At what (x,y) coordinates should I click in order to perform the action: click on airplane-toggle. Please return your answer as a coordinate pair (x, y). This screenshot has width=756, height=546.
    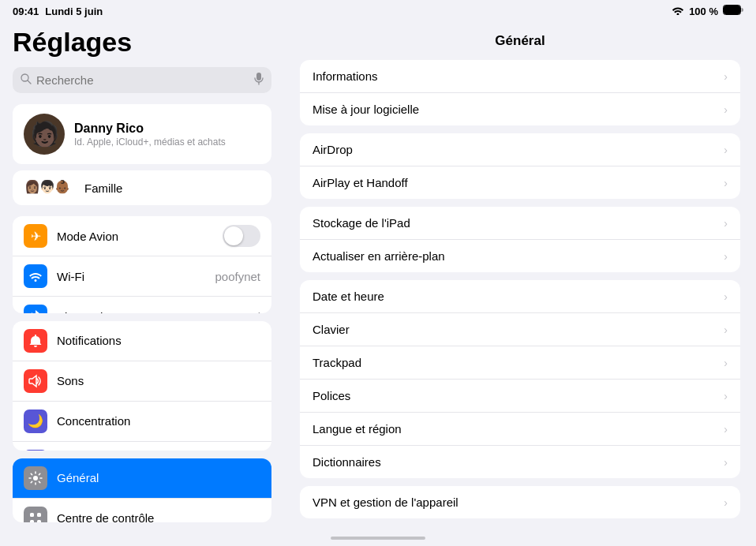
    Looking at the image, I should click on (241, 236).